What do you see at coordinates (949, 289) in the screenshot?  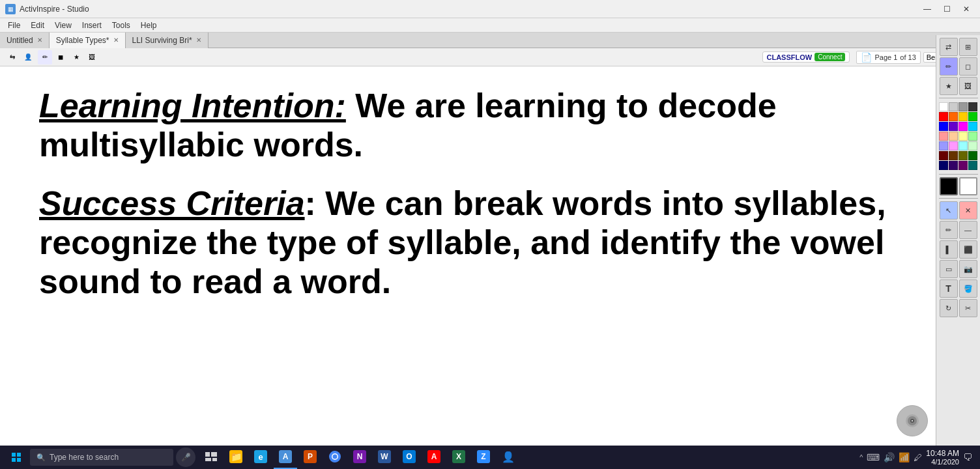 I see `rt-text-btn: T` at bounding box center [949, 289].